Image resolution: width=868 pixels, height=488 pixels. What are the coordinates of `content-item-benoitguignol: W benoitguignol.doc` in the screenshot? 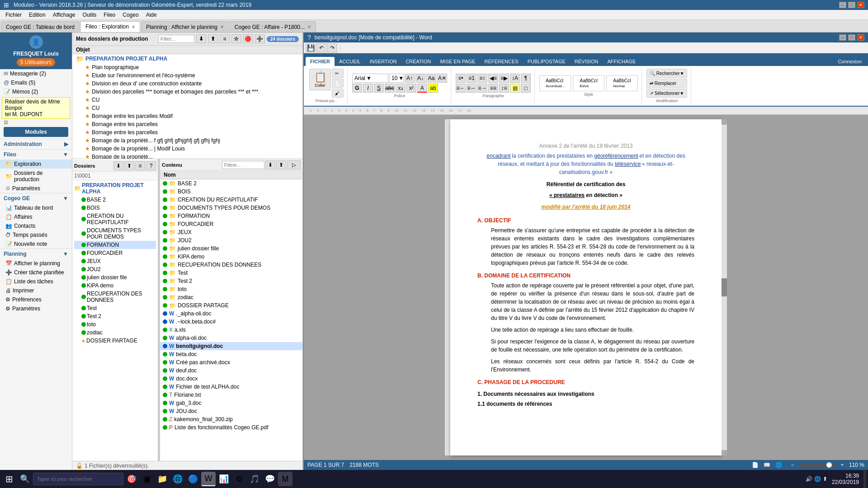 It's located at (231, 346).